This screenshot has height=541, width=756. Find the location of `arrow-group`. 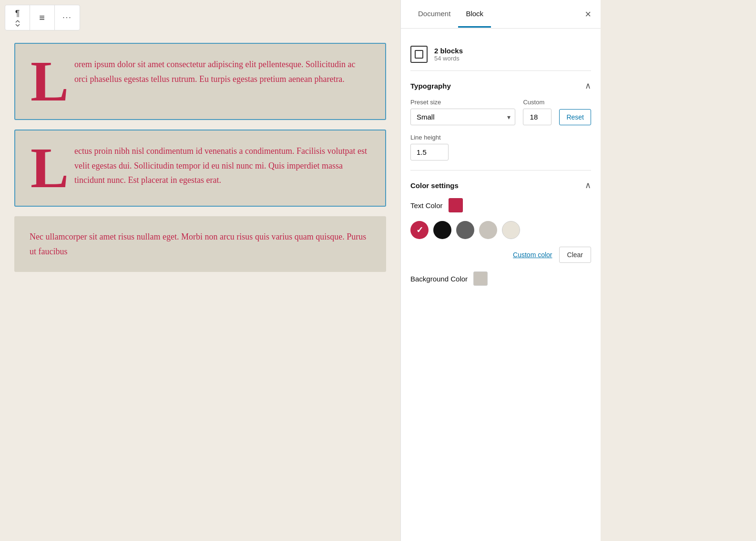

arrow-group is located at coordinates (18, 23).